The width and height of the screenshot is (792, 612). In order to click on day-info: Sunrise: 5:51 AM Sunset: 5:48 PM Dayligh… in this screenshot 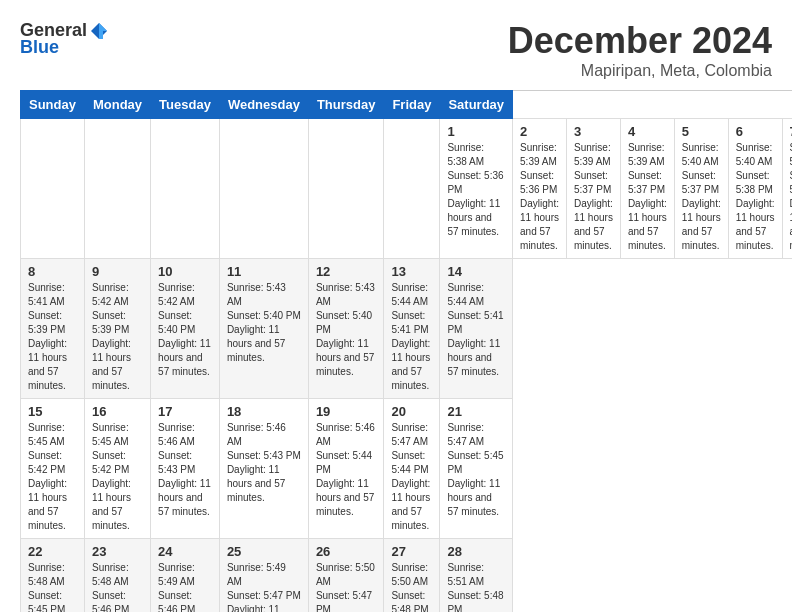, I will do `click(476, 586)`.